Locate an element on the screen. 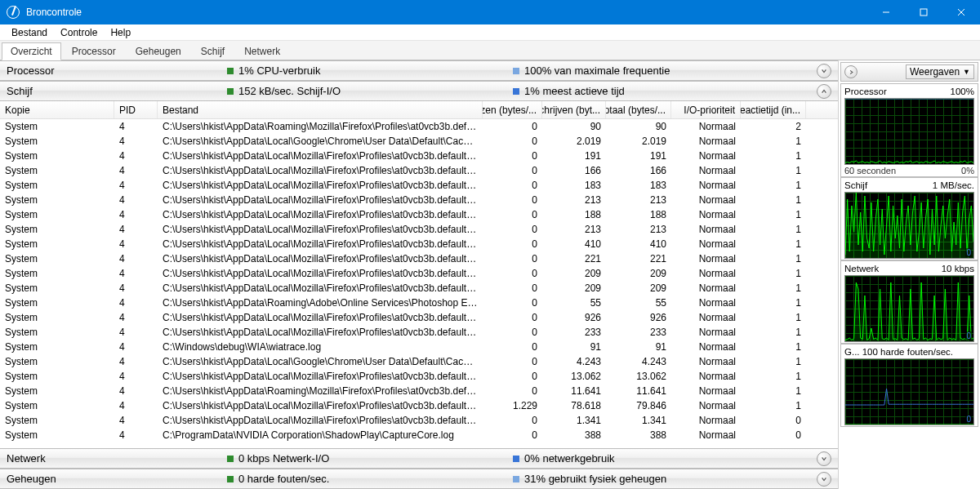 Image resolution: width=980 pixels, height=489 pixels. close-button is located at coordinates (961, 12).